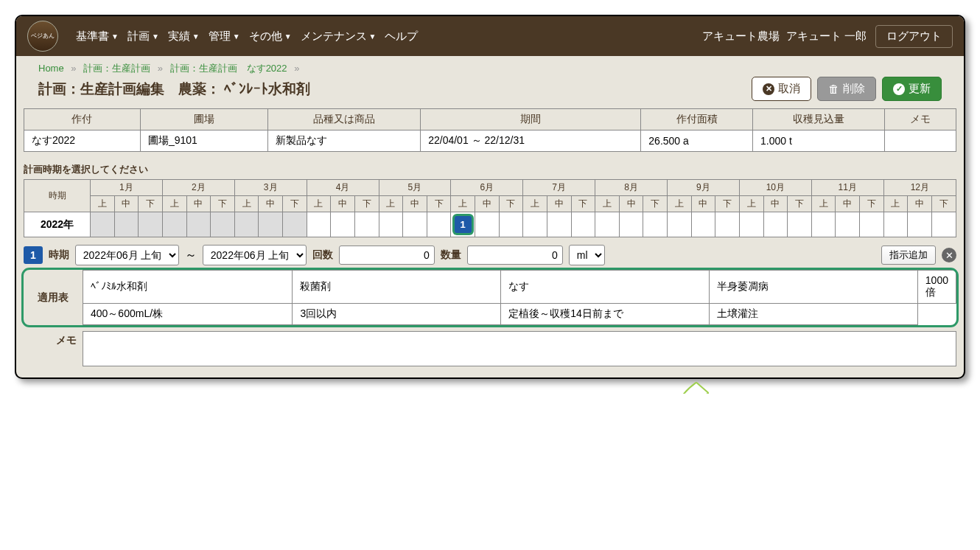  What do you see at coordinates (224, 37) in the screenshot?
I see `menu-item-3: 管理▼` at bounding box center [224, 37].